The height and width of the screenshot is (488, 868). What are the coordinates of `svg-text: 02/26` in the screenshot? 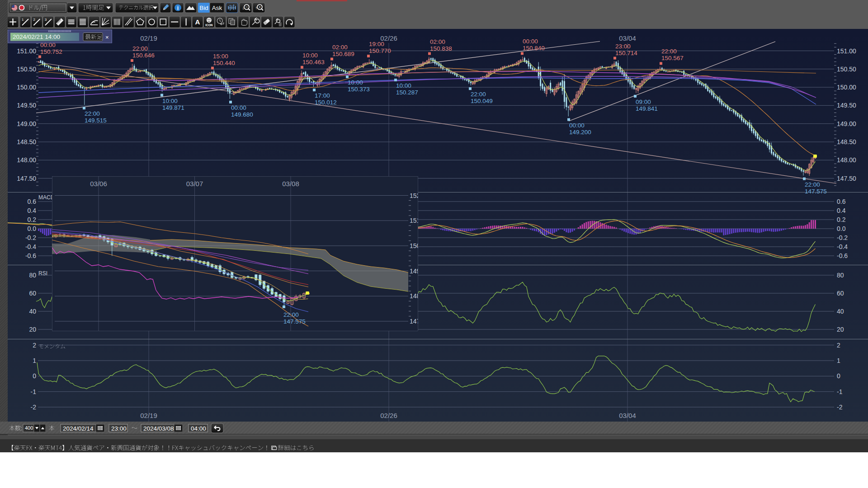 It's located at (389, 416).